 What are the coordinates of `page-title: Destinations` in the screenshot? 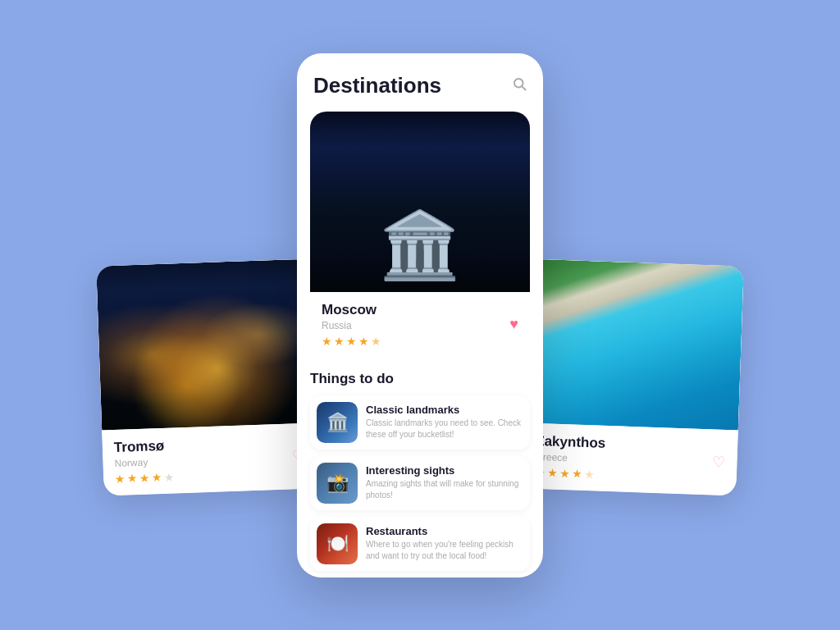 It's located at (377, 85).